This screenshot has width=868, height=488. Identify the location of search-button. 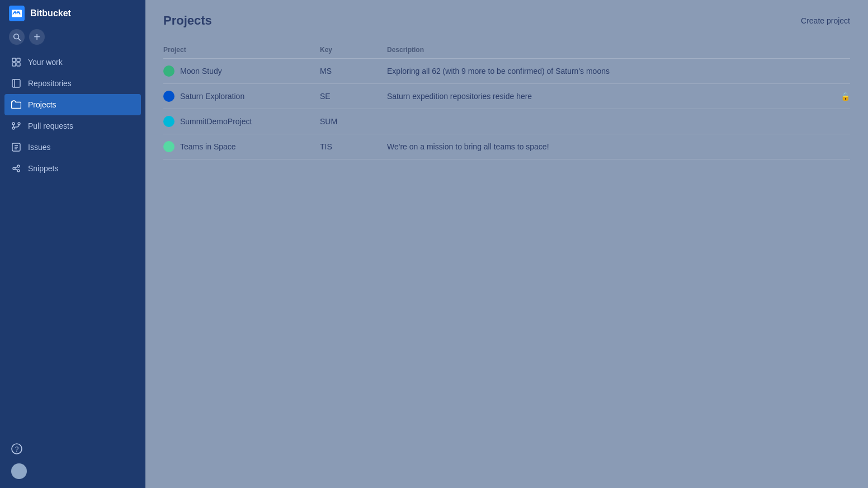
(17, 37).